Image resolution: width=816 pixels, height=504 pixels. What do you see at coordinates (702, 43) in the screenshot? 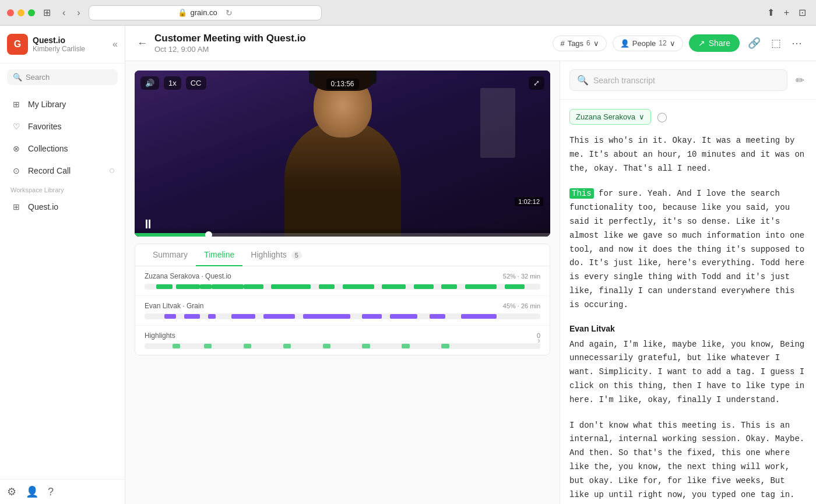
I see `share-icon: ↗` at bounding box center [702, 43].